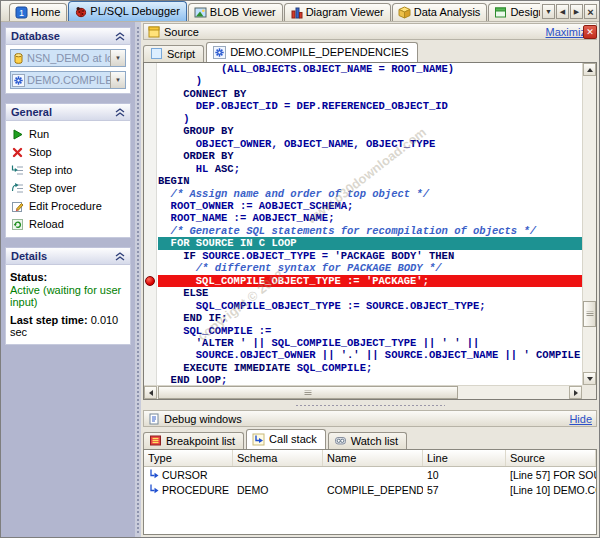 The width and height of the screenshot is (600, 538). What do you see at coordinates (370, 406) in the screenshot?
I see `splitter-grip` at bounding box center [370, 406].